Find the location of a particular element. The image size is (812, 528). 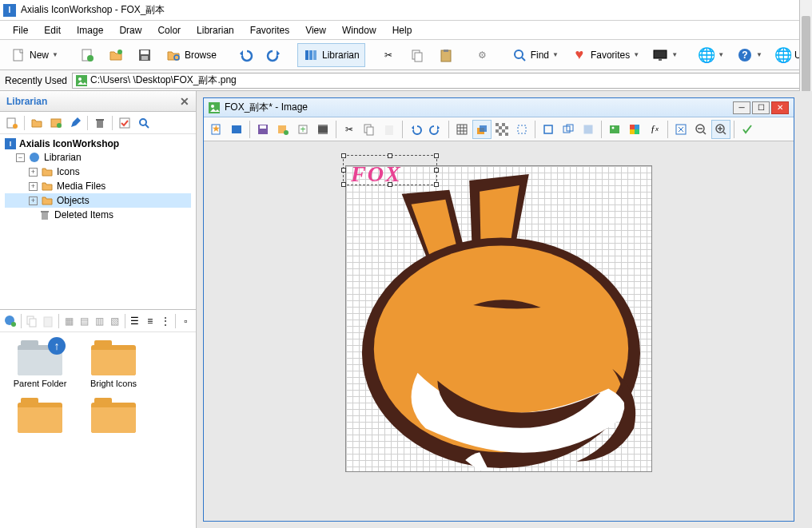

fb-btn-2: ▤ is located at coordinates (85, 321).